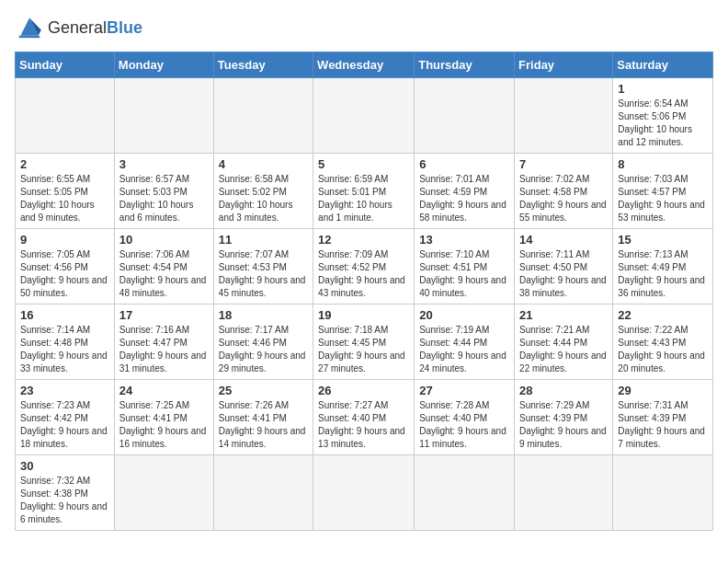 This screenshot has width=728, height=563. I want to click on calendar-cell: 27Sunrise: 7:28 AM Sunset: 4:40 PM Dayli…, so click(465, 418).